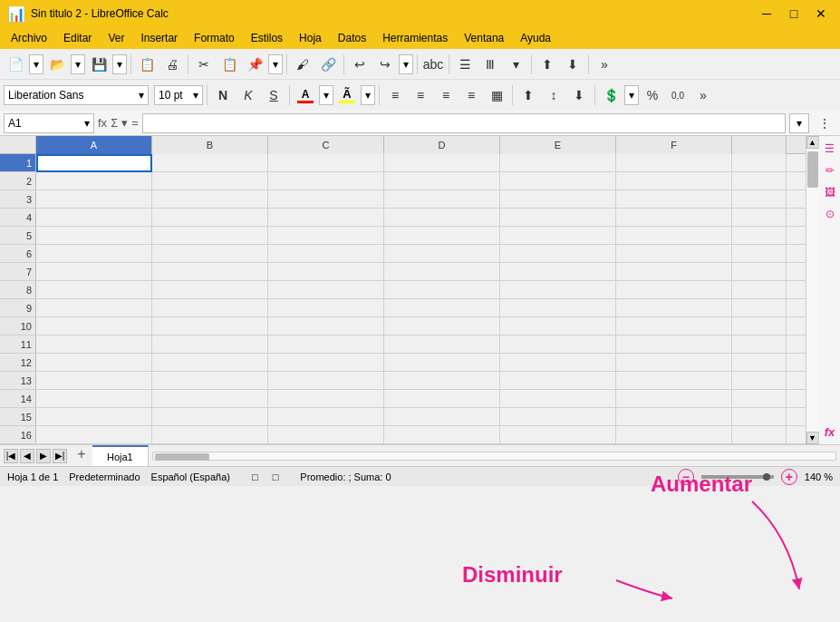 The height and width of the screenshot is (622, 840). I want to click on cell-a11, so click(94, 345).